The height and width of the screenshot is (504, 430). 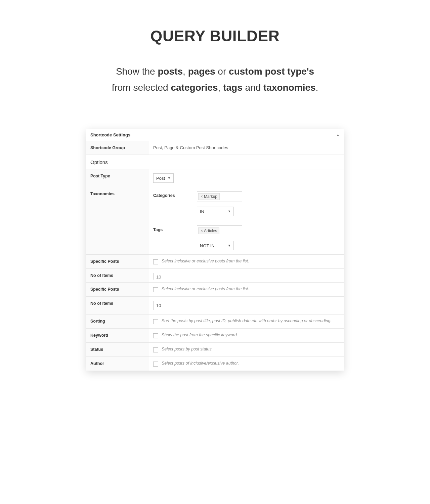 What do you see at coordinates (247, 321) in the screenshot?
I see `sorting-desc: Sort the posts by post title, post ID, p…` at bounding box center [247, 321].